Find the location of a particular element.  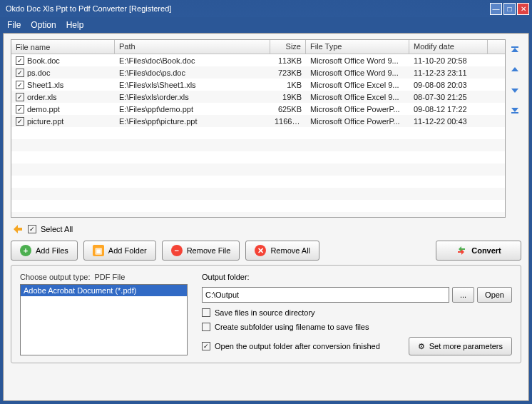

header-modifydate: Modify date is located at coordinates (449, 47).